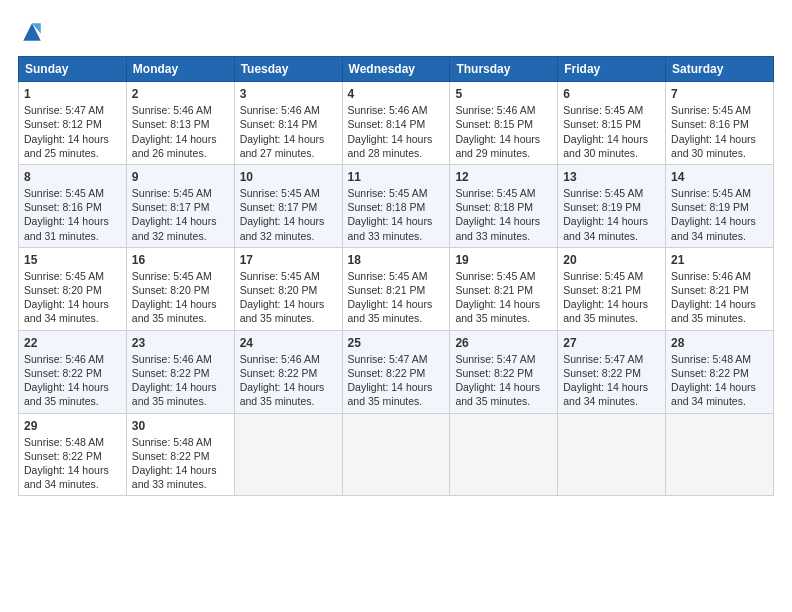  Describe the element at coordinates (72, 124) in the screenshot. I see `day-info-line: Sunset: 8:12 PM` at that location.